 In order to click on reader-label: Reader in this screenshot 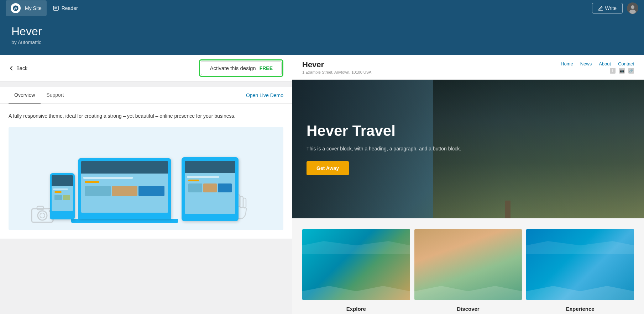, I will do `click(70, 8)`.